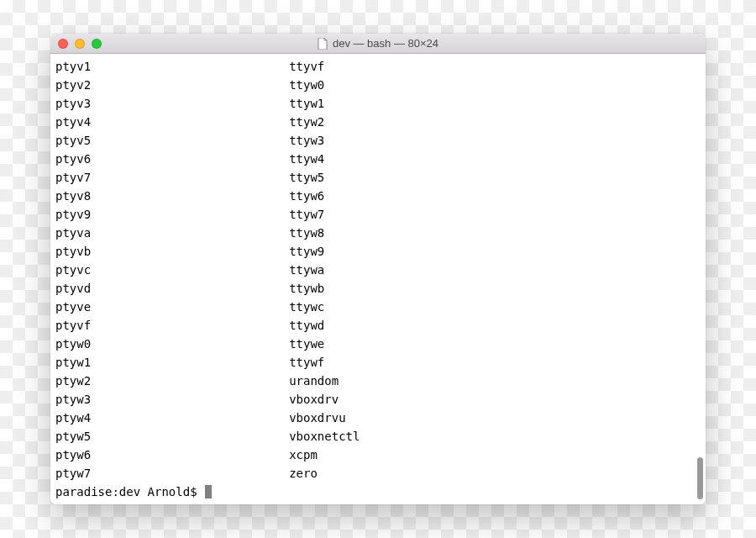 This screenshot has width=756, height=538. Describe the element at coordinates (307, 85) in the screenshot. I see `listing-cell: ttyw0` at that location.